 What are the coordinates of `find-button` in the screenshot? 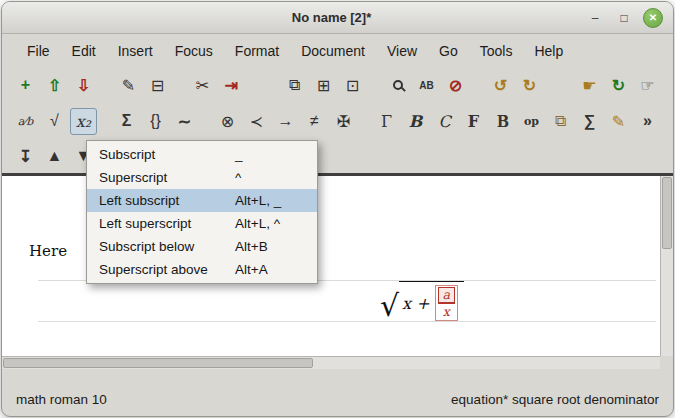 It's located at (398, 86).